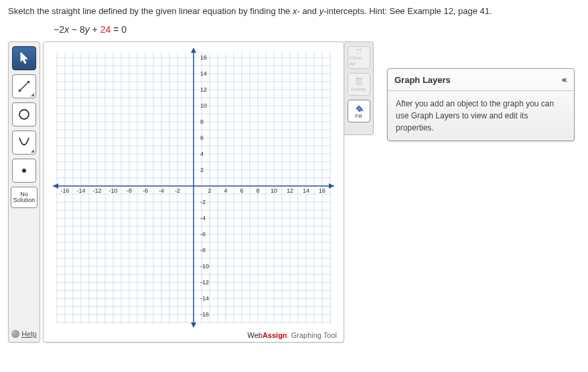 This screenshot has height=372, width=588. I want to click on instr-c: -intercepts., so click(346, 11).